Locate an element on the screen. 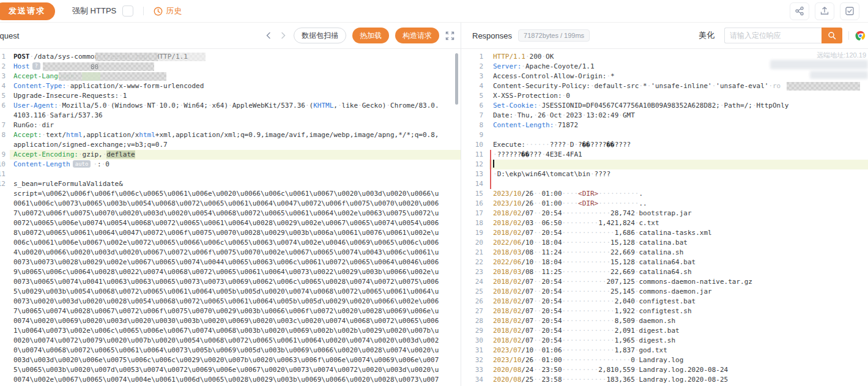 This screenshot has height=386, width=868. code-line: 332020/08/24··23:50·········2,810,559·La… is located at coordinates (664, 370).